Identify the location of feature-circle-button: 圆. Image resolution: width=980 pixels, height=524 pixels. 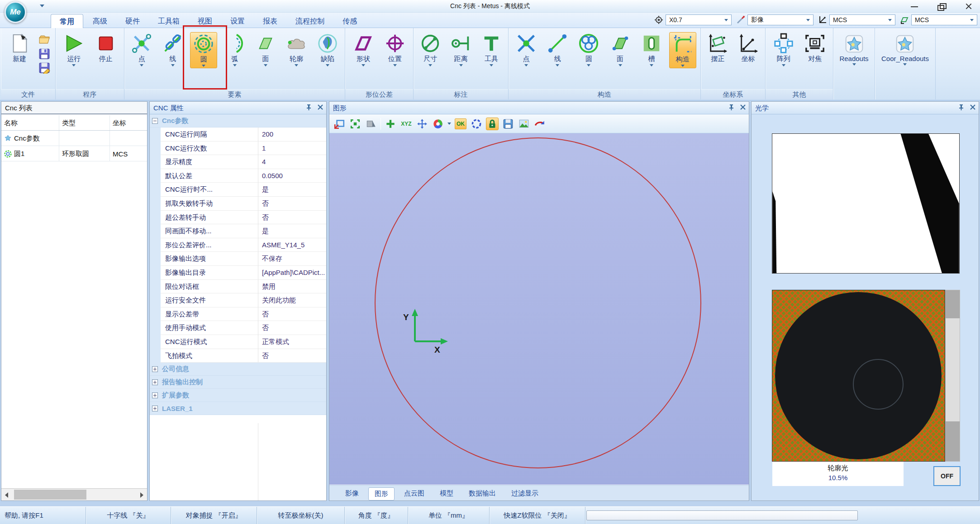
(204, 50).